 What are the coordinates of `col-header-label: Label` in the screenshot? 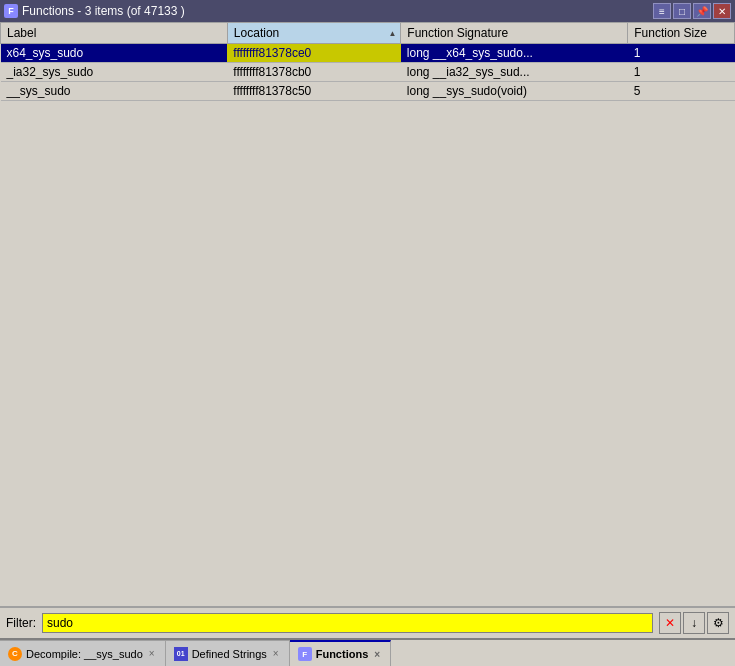 It's located at (114, 34).